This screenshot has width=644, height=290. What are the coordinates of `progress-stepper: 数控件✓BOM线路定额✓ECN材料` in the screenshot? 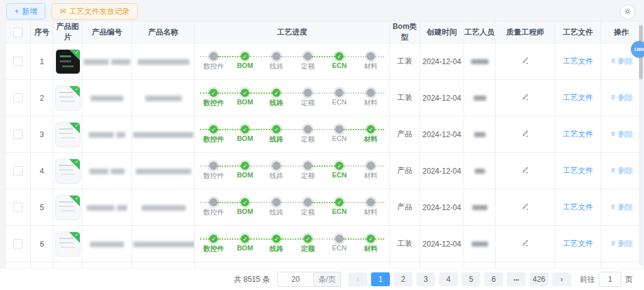 It's located at (292, 62).